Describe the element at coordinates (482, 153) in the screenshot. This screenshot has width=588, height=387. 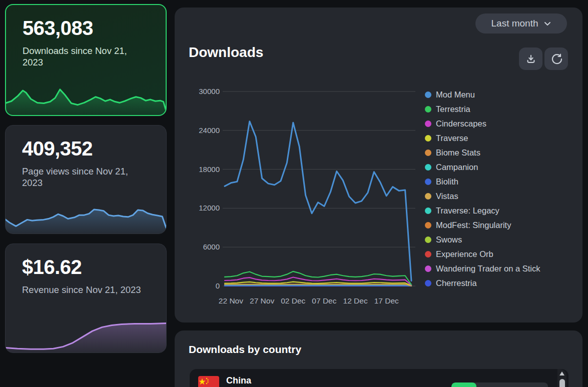
I see `legend-item: Biome Stats` at that location.